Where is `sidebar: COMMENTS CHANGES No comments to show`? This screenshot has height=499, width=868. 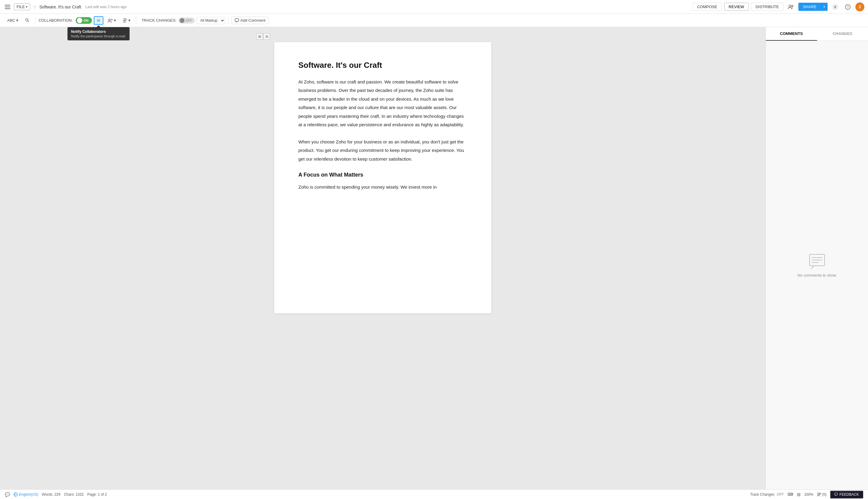
sidebar: COMMENTS CHANGES No comments to show is located at coordinates (817, 258).